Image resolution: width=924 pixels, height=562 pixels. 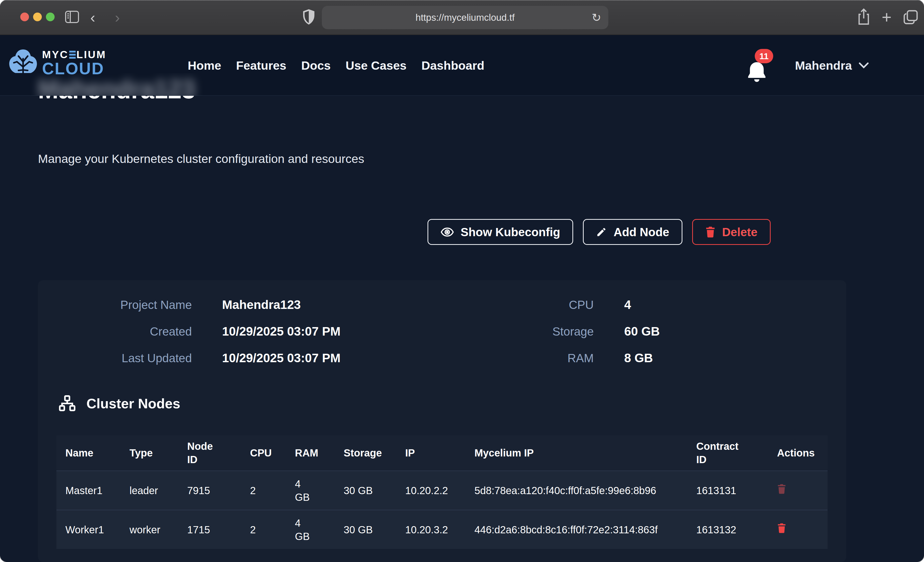 I want to click on traffic-light-close, so click(x=25, y=17).